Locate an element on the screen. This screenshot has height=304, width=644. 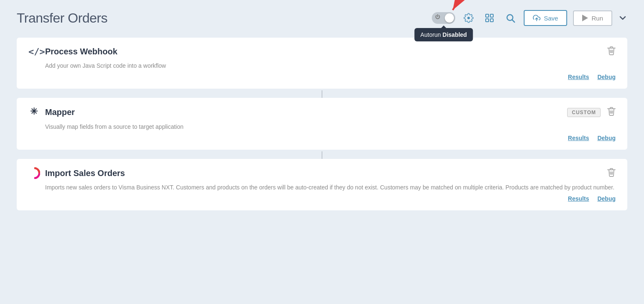
search-button is located at coordinates (510, 18).